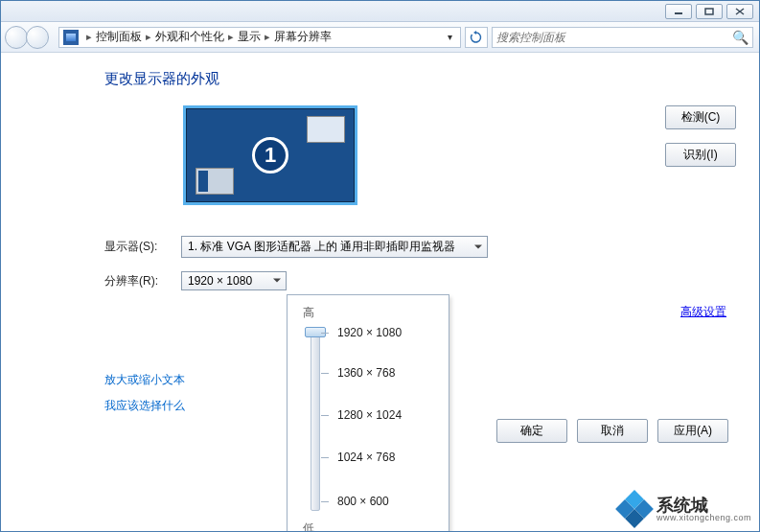  Describe the element at coordinates (370, 333) in the screenshot. I see `res-option-0: 1920 × 1080` at that location.